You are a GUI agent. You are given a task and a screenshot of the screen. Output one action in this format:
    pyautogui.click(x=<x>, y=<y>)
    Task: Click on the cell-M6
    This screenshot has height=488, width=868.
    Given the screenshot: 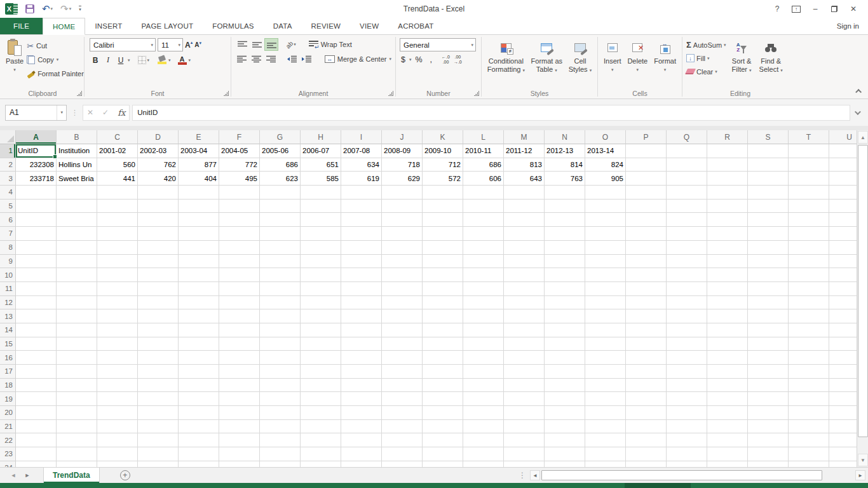 What is the action you would take?
    pyautogui.click(x=524, y=220)
    